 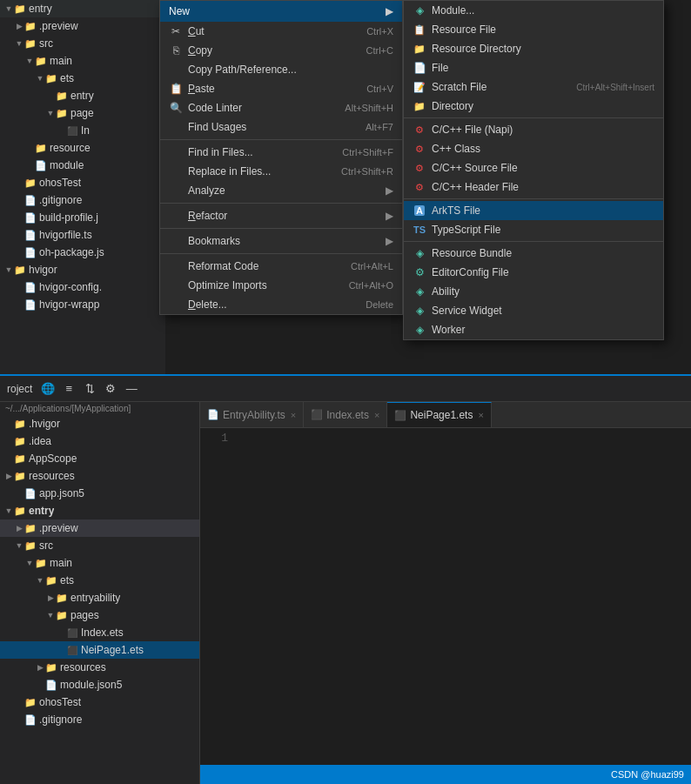 I want to click on editor-tab: ⬛ Index.ets ×, so click(x=346, y=415).